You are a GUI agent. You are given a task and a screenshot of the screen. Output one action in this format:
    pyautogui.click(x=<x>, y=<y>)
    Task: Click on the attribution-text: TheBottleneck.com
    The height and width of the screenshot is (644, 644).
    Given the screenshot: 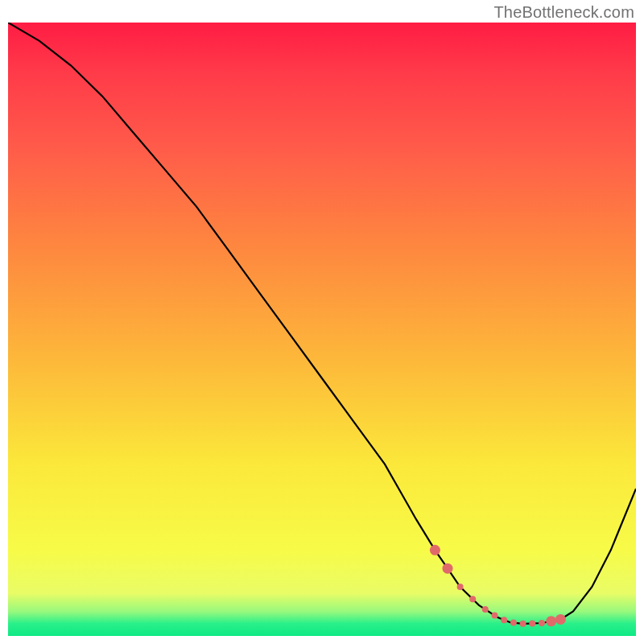 What is the action you would take?
    pyautogui.click(x=564, y=13)
    